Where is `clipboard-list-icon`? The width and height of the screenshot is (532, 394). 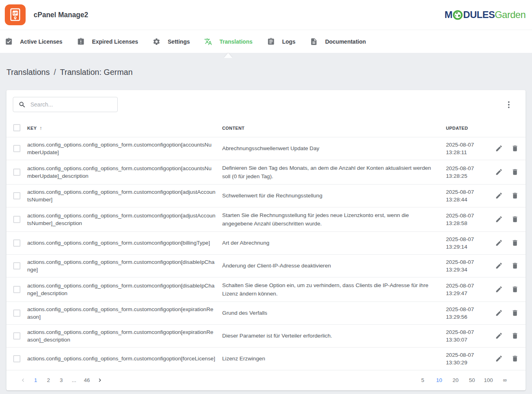
clipboard-list-icon is located at coordinates (271, 42).